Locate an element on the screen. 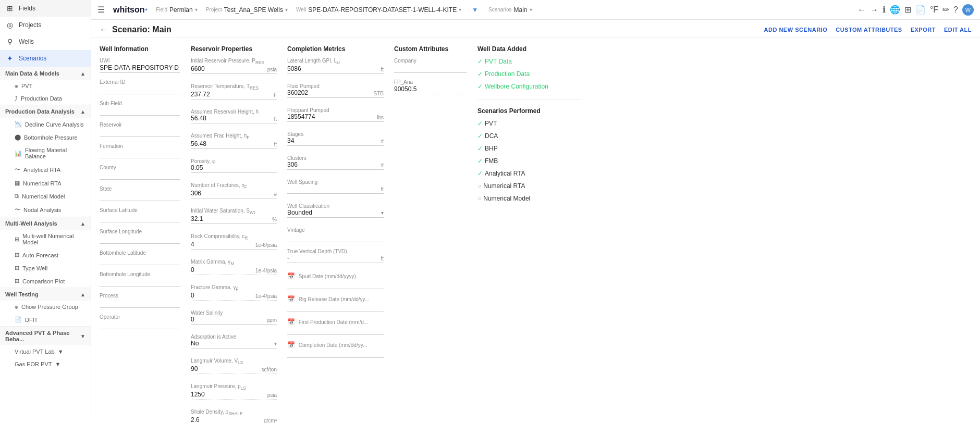 The width and height of the screenshot is (980, 423). surface-longitude-value is located at coordinates (140, 239).